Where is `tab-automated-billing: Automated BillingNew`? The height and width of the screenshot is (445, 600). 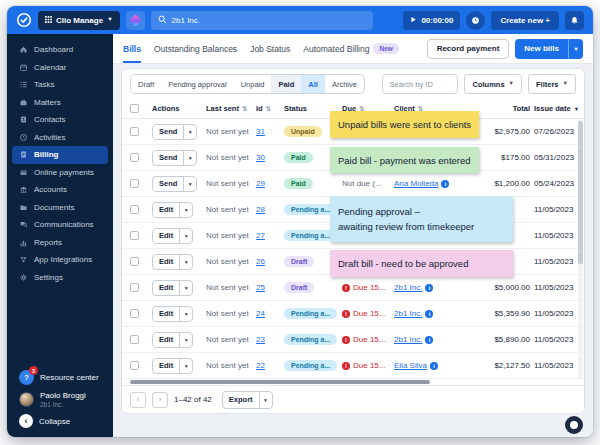 tab-automated-billing: Automated BillingNew is located at coordinates (351, 48).